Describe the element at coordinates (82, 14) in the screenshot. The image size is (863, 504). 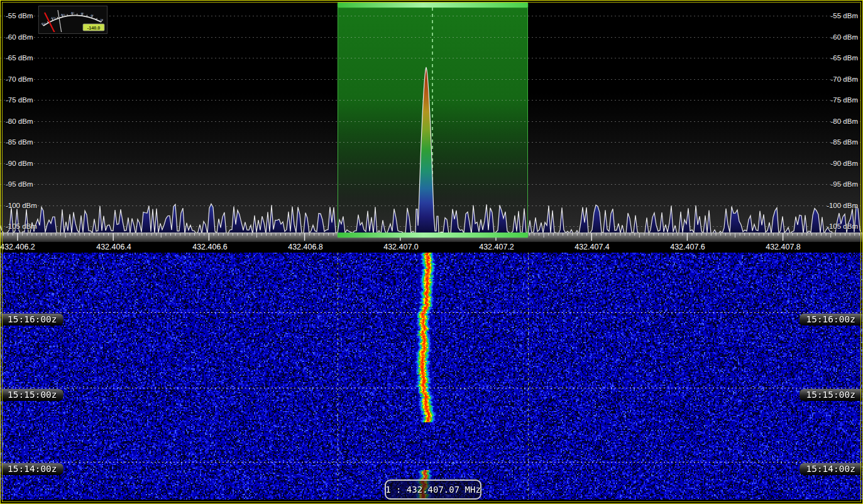
I see `svg-text: -60` at that location.